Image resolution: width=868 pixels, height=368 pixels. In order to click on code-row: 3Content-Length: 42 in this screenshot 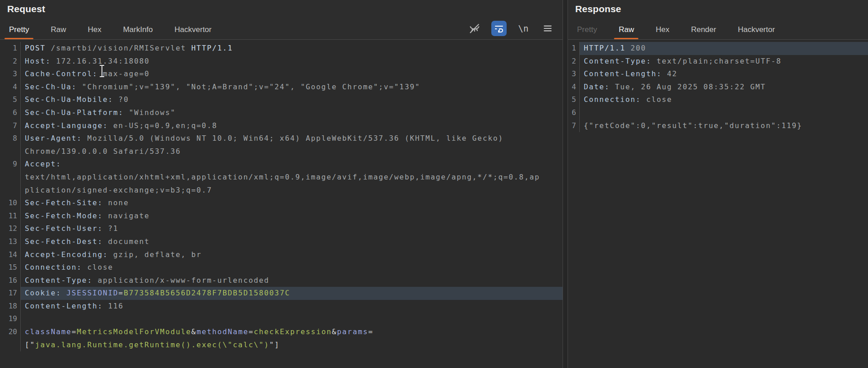, I will do `click(718, 74)`.